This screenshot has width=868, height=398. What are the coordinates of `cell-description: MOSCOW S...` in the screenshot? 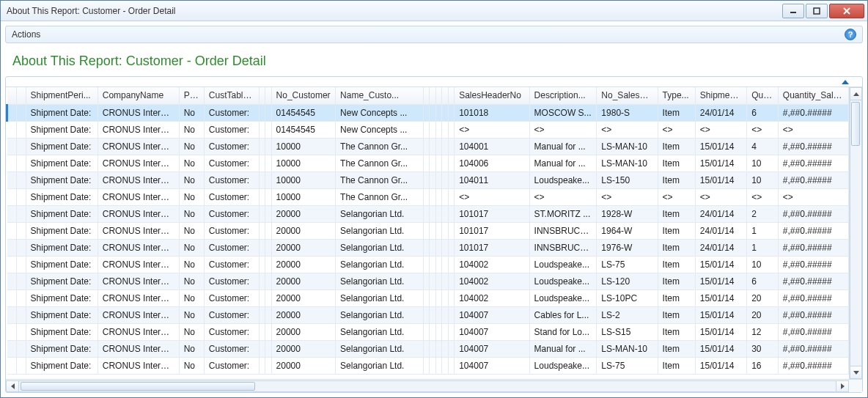 It's located at (563, 113).